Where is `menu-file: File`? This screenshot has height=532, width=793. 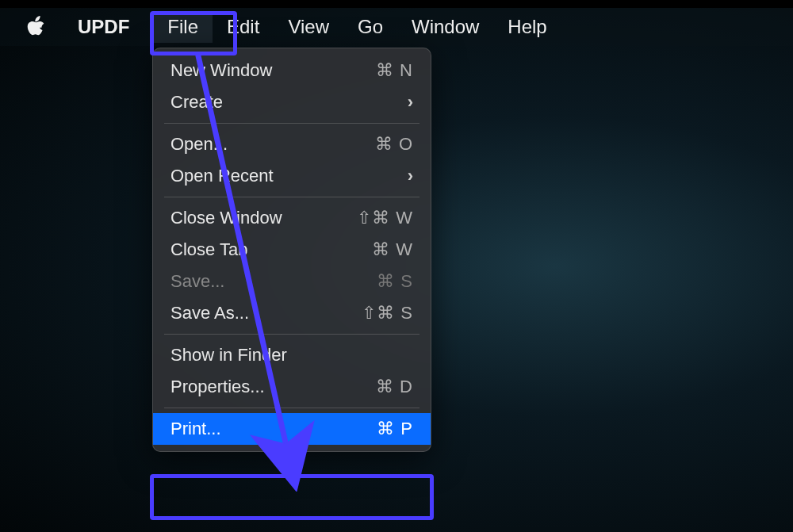
menu-file: File is located at coordinates (182, 27).